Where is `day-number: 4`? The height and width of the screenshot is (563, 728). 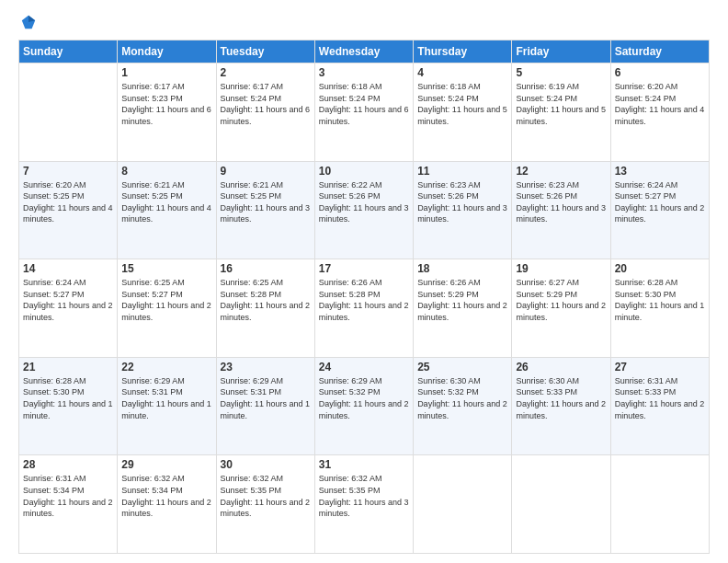
day-number: 4 is located at coordinates (462, 73).